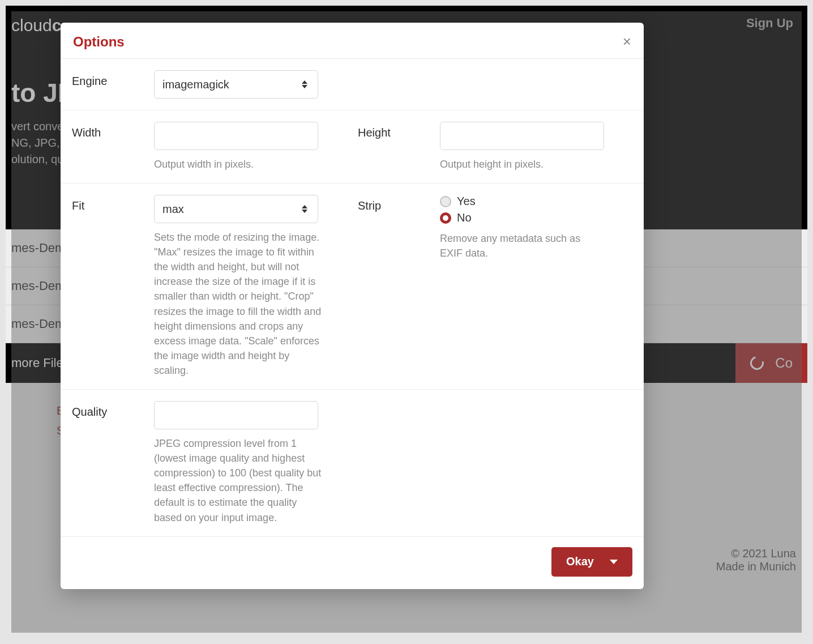 The image size is (813, 644). What do you see at coordinates (236, 415) in the screenshot?
I see `quality-input` at bounding box center [236, 415].